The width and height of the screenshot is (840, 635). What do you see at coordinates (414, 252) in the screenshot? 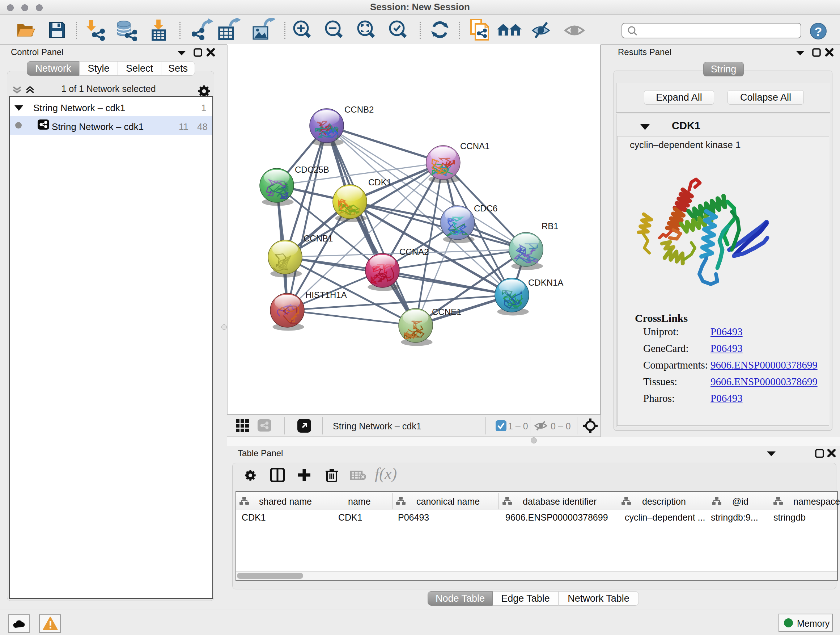
I see `svg-text: CCNA2` at bounding box center [414, 252].